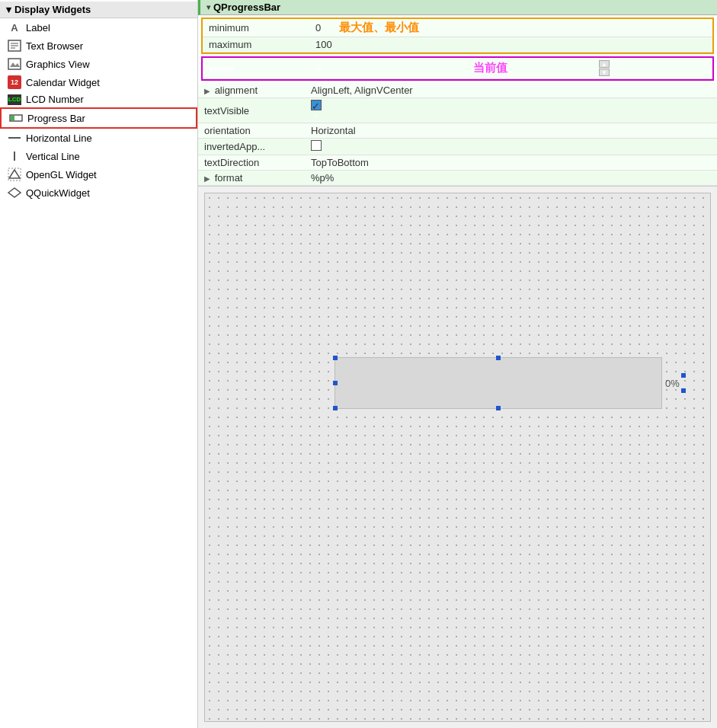  Describe the element at coordinates (207, 91) in the screenshot. I see `alignment-expand-arrow: ▶` at that location.